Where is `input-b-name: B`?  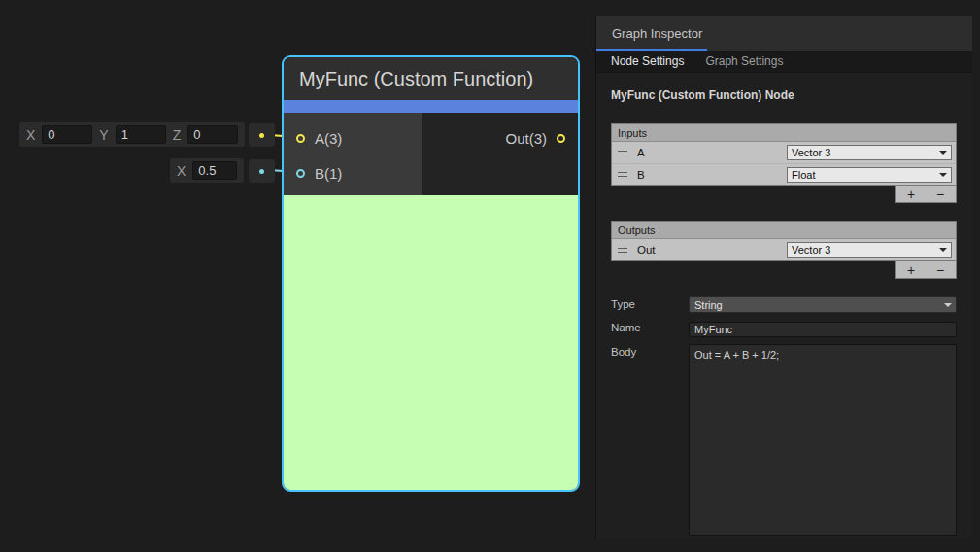
input-b-name: B is located at coordinates (641, 175).